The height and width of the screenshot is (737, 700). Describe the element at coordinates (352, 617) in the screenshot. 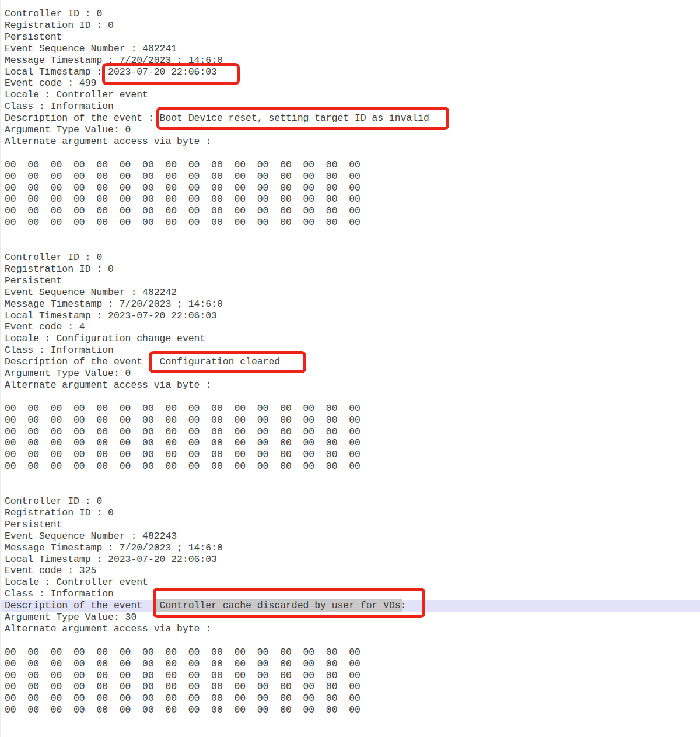

I see `argument-type-line: Argument Type Value: 30` at that location.